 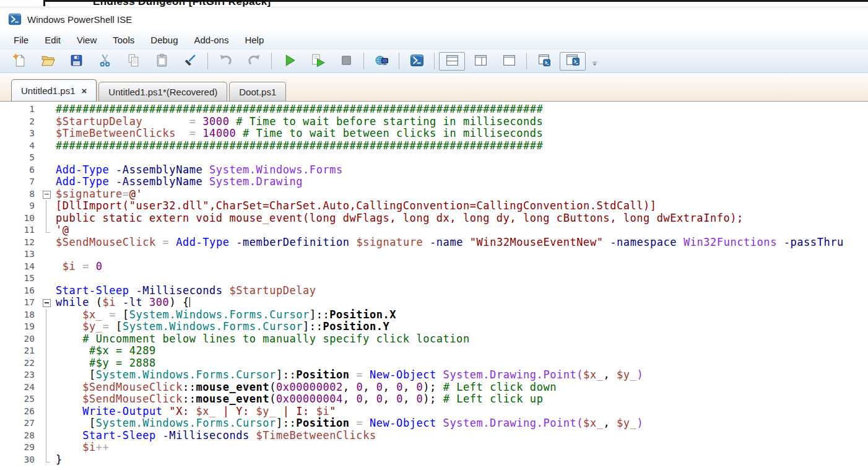 What do you see at coordinates (381, 61) in the screenshot?
I see `new-remote-powershell-tab-button` at bounding box center [381, 61].